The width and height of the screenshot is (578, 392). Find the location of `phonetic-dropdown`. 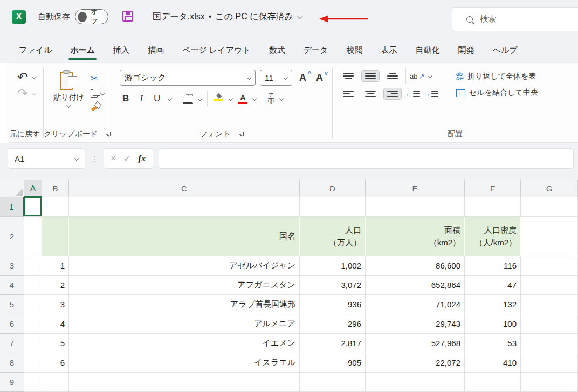

phonetic-dropdown is located at coordinates (281, 99).